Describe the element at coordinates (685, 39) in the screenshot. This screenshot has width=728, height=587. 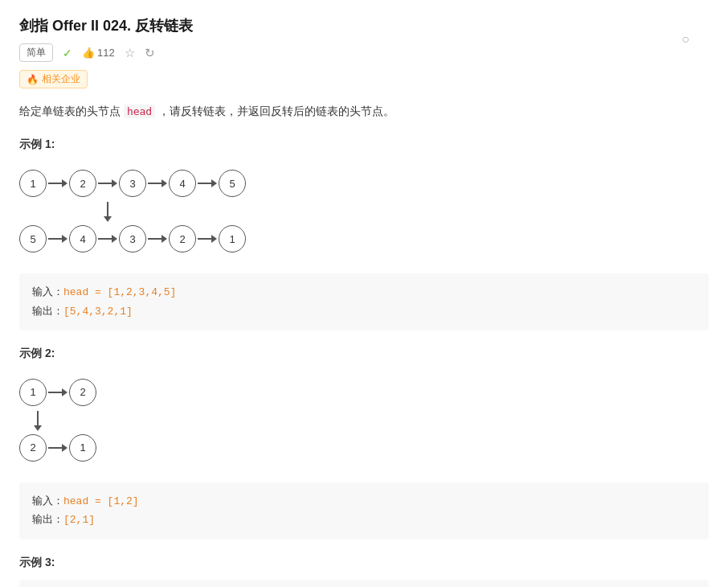
I see `settings-icon: ○` at that location.